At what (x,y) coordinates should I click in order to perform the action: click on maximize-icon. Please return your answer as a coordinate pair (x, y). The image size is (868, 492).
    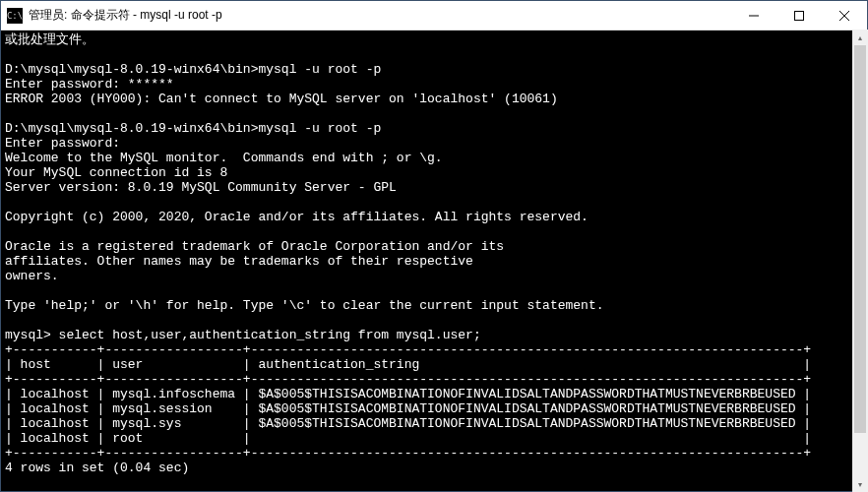
    Looking at the image, I should click on (799, 16).